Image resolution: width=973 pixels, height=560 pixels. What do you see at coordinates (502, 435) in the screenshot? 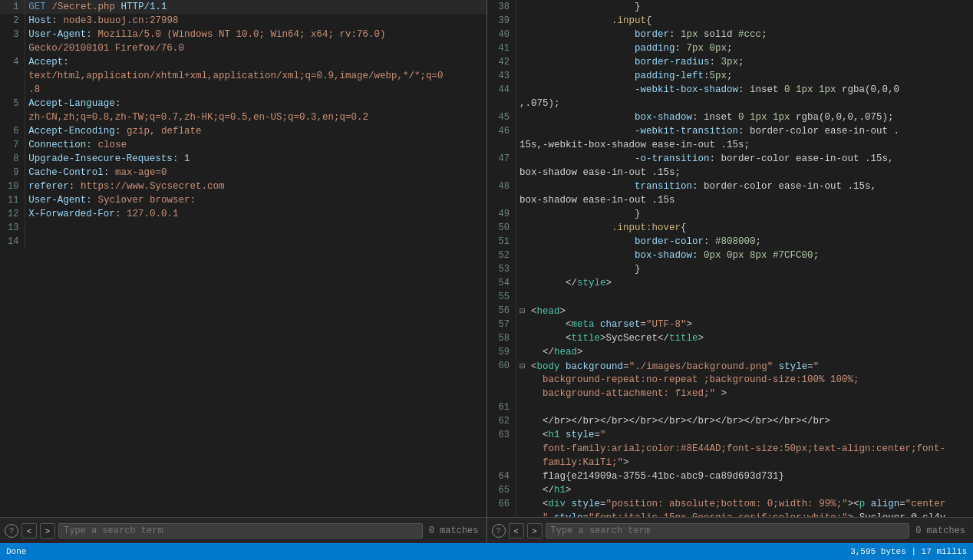
I see `line-number: 63` at bounding box center [502, 435].